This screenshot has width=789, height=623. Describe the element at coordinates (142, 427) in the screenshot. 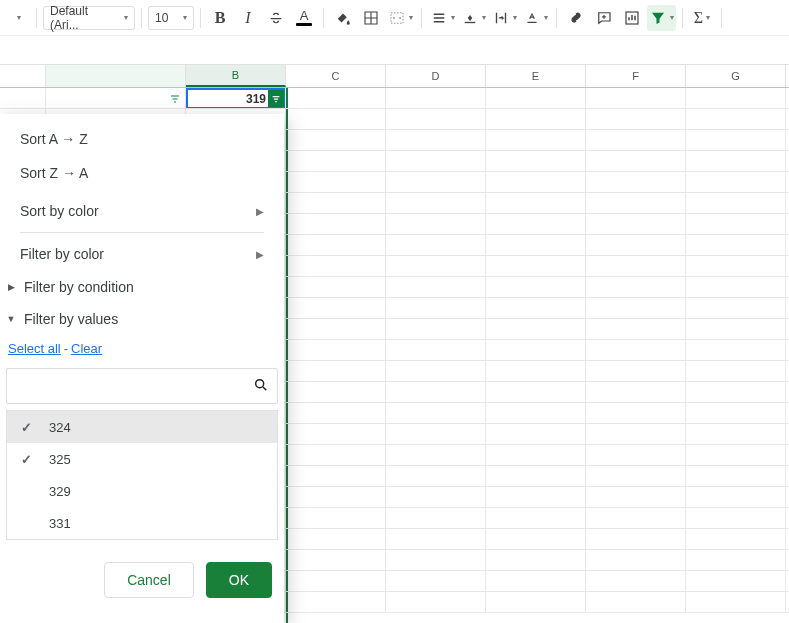

I see `filter-value-item: ✓ 324` at that location.